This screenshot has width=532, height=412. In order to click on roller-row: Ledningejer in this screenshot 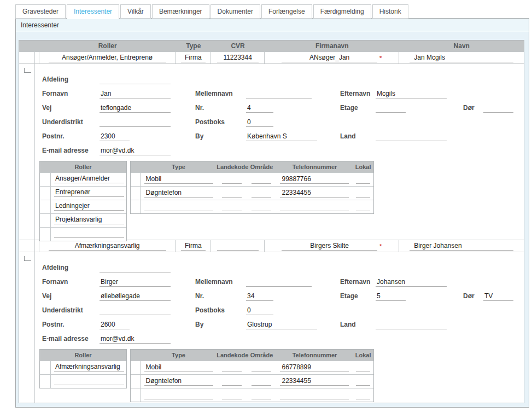, I will do `click(83, 207)`.